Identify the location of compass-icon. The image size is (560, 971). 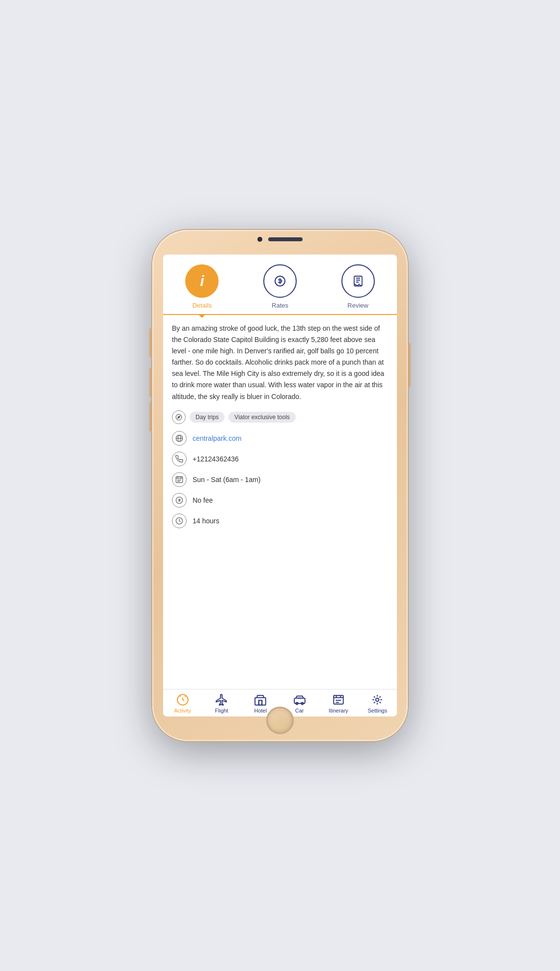
(179, 417).